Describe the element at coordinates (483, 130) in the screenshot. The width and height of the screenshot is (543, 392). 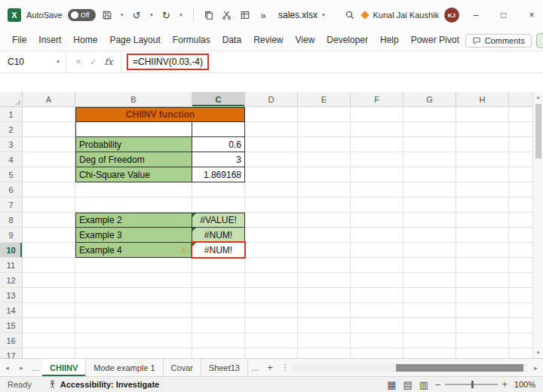
I see `cell-H2` at that location.